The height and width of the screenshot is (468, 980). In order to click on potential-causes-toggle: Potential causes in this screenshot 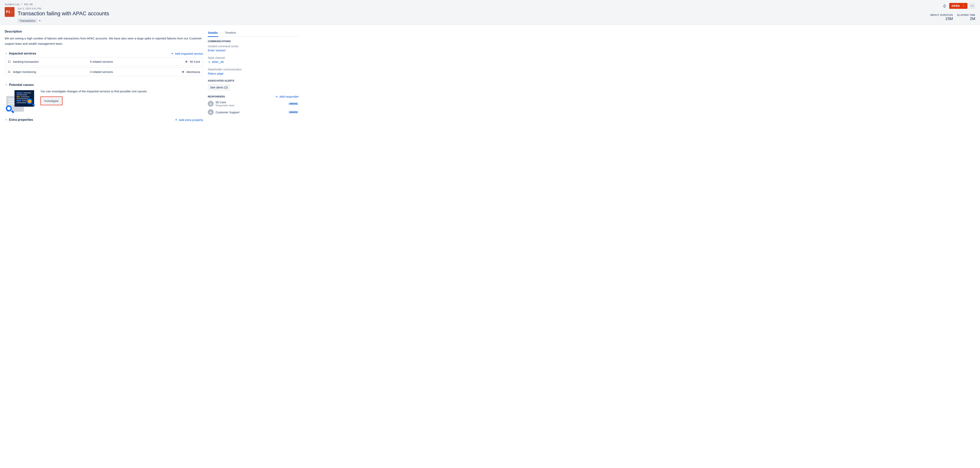, I will do `click(104, 85)`.